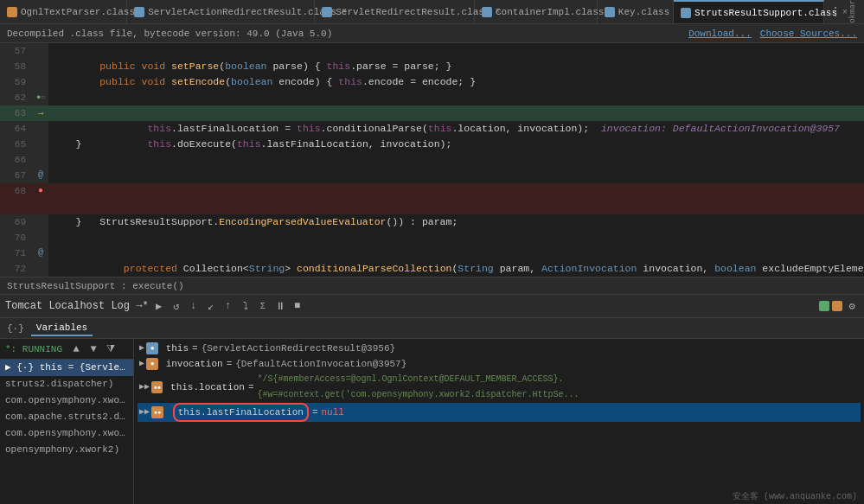  I want to click on lastfinal-icon: ●●, so click(157, 412).